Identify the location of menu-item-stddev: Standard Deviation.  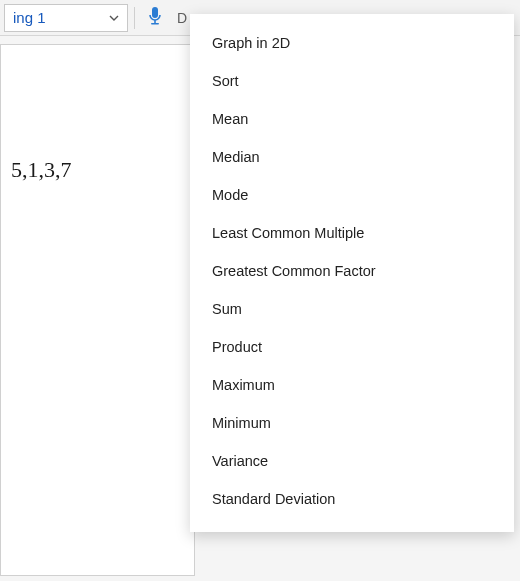
(352, 499).